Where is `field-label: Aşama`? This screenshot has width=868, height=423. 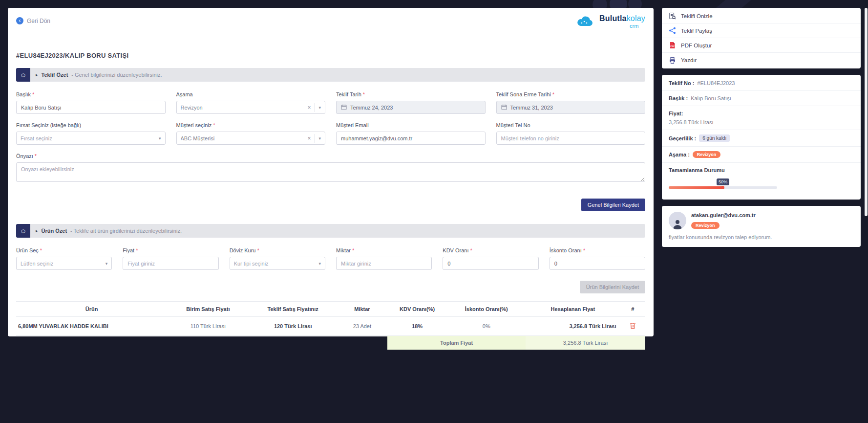 field-label: Aşama is located at coordinates (251, 94).